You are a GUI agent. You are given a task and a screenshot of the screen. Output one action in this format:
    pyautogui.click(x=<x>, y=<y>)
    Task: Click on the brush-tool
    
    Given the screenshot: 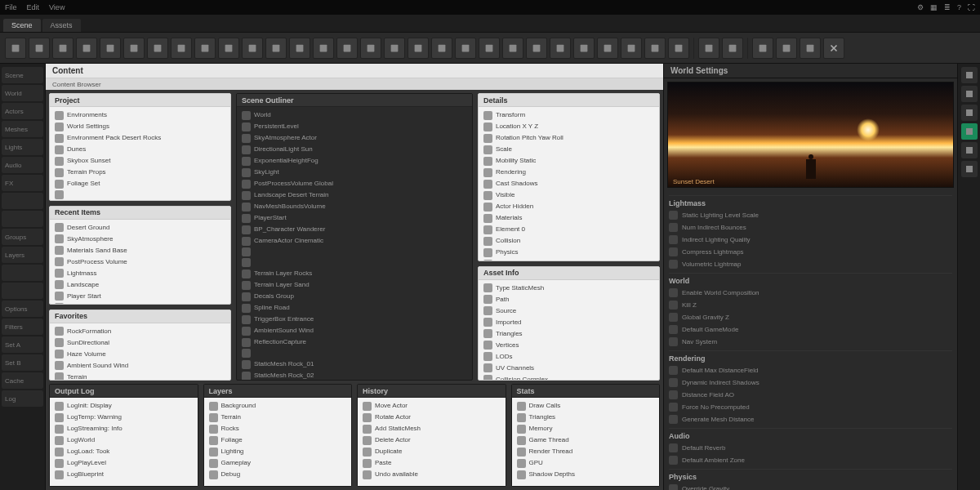 What is the action you would take?
    pyautogui.click(x=110, y=48)
    